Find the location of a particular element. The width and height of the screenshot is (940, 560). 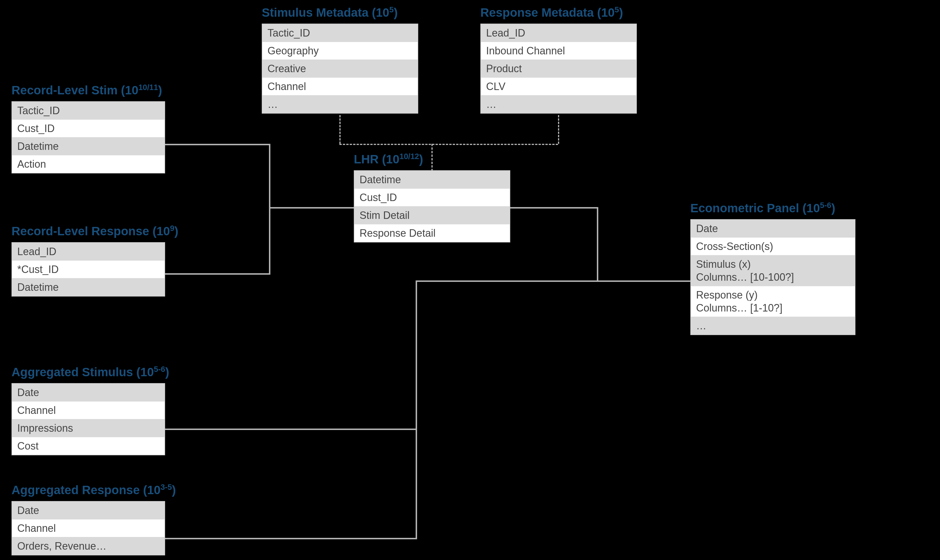

fields-record-level-stim: Tactic_ID Cust_ID Datetime Action is located at coordinates (88, 137).